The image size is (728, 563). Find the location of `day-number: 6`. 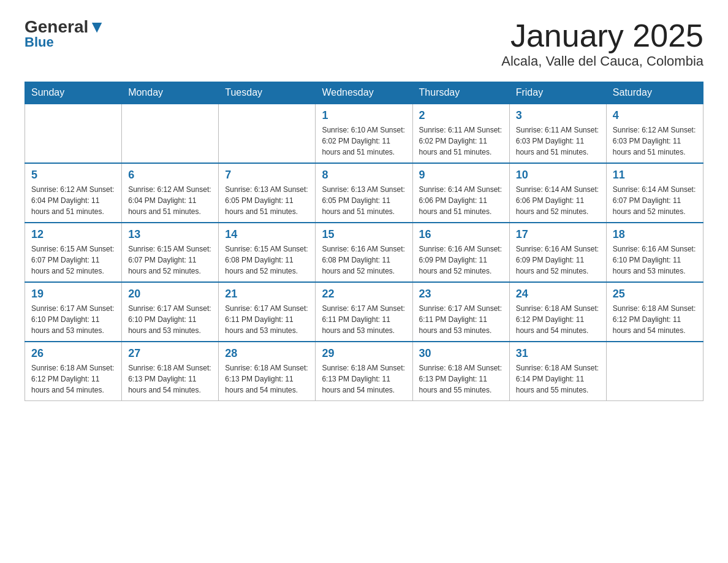

day-number: 6 is located at coordinates (170, 175).